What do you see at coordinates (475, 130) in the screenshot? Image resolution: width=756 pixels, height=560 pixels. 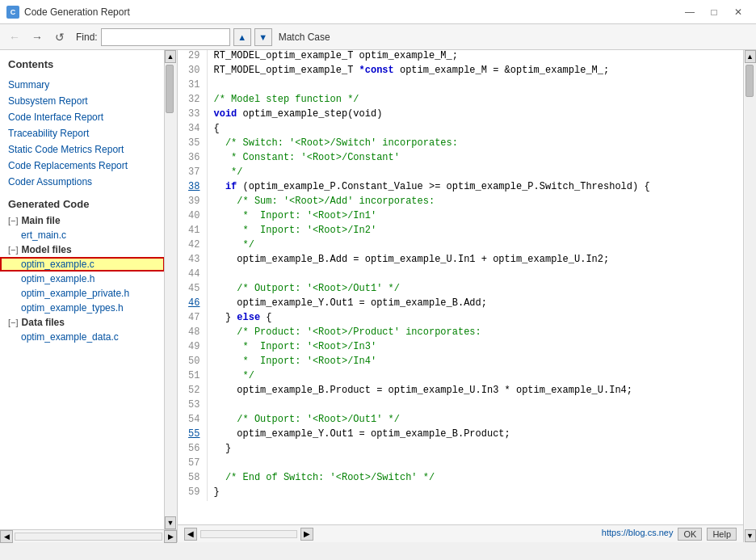 I see `line-content-34: {` at bounding box center [475, 130].